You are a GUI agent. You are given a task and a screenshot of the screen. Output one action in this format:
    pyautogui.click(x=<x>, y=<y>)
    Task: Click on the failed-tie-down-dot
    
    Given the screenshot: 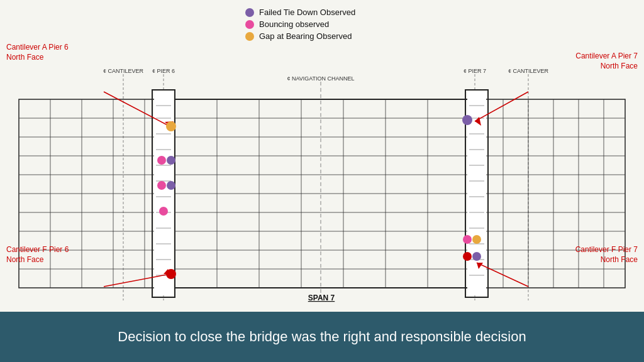 What is the action you would take?
    pyautogui.click(x=250, y=13)
    